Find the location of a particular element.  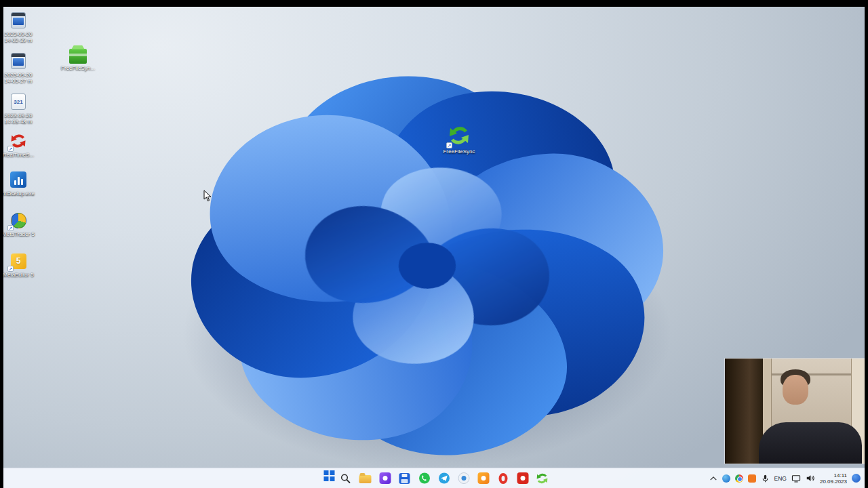

notification-button is located at coordinates (856, 479).